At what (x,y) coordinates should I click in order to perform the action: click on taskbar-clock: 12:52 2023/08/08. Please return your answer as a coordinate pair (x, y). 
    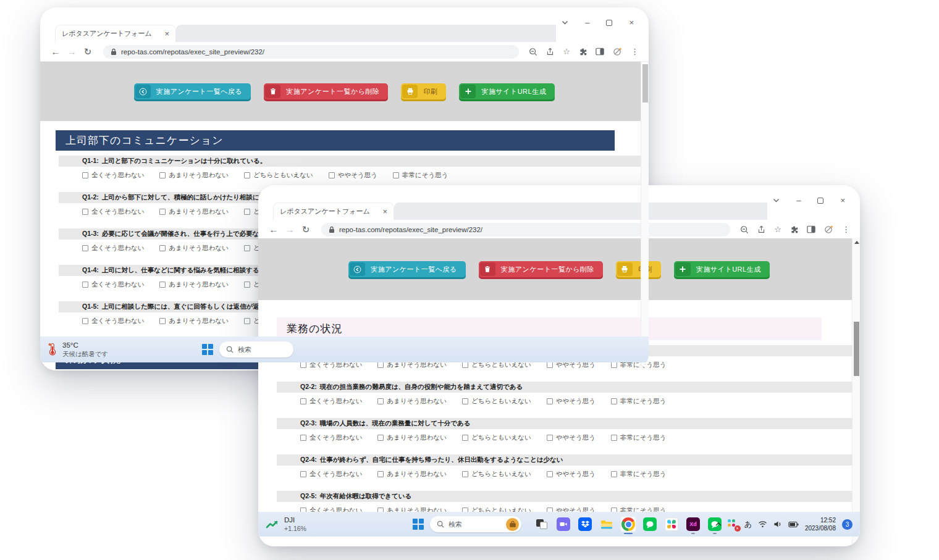
    Looking at the image, I should click on (820, 524).